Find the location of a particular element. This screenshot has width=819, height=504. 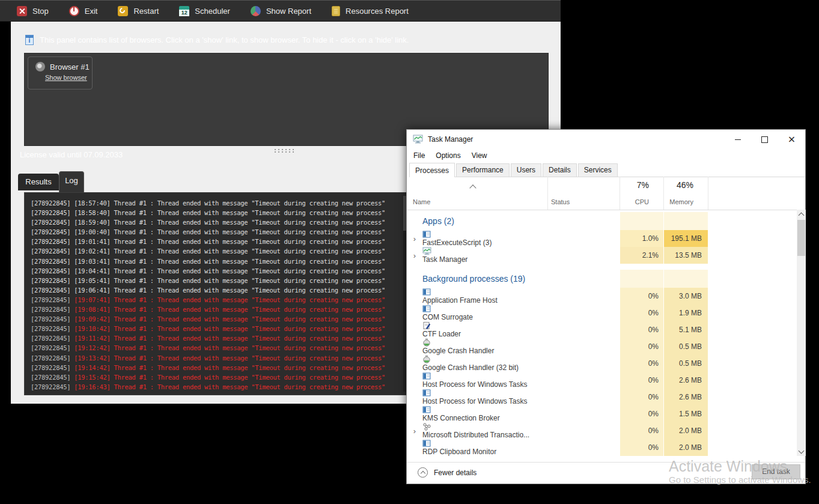

log-line: [278922845] [19:12:42] Thread #1 : Threa… is located at coordinates (215, 348).